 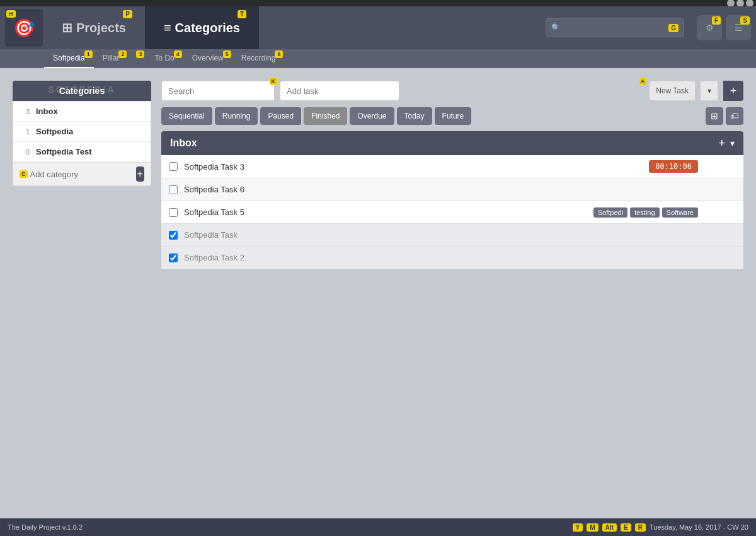 I want to click on tab-projects: ⊞ Projects P, so click(x=94, y=28).